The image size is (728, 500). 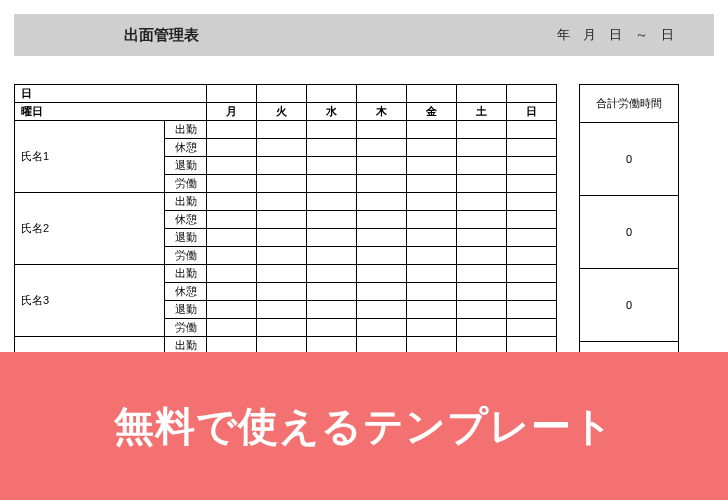 What do you see at coordinates (286, 202) in the screenshot?
I see `table-row: 氏名2出勤` at bounding box center [286, 202].